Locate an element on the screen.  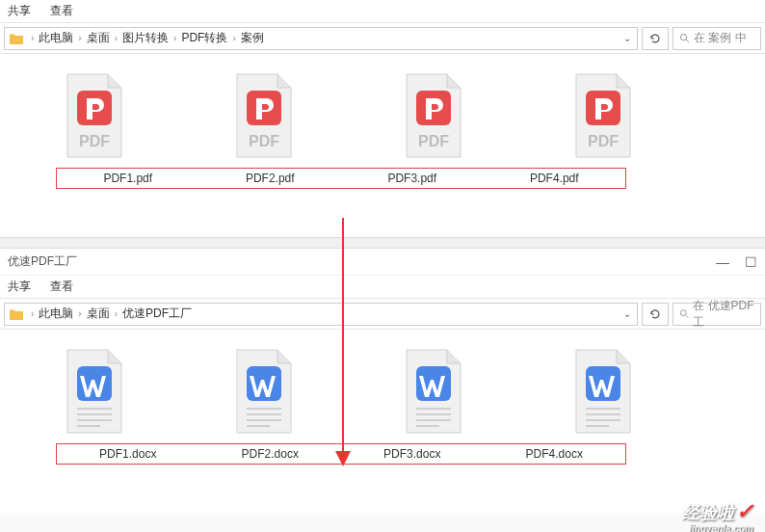
minimize-button: — is located at coordinates (723, 262).